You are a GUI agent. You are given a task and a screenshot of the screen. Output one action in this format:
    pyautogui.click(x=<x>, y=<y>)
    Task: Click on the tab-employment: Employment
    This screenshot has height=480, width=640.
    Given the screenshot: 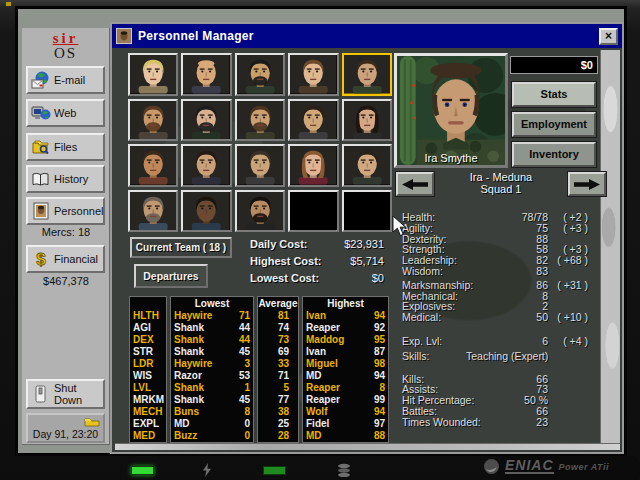 What is the action you would take?
    pyautogui.click(x=554, y=124)
    